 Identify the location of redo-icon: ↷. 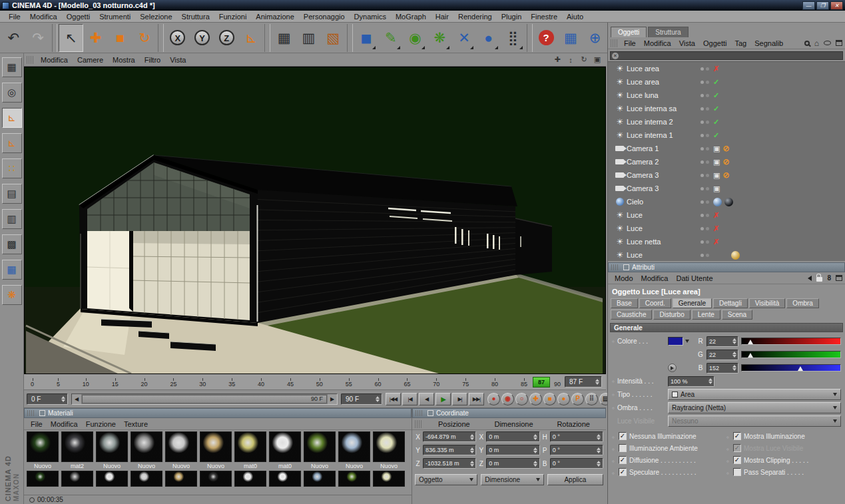
(39, 38).